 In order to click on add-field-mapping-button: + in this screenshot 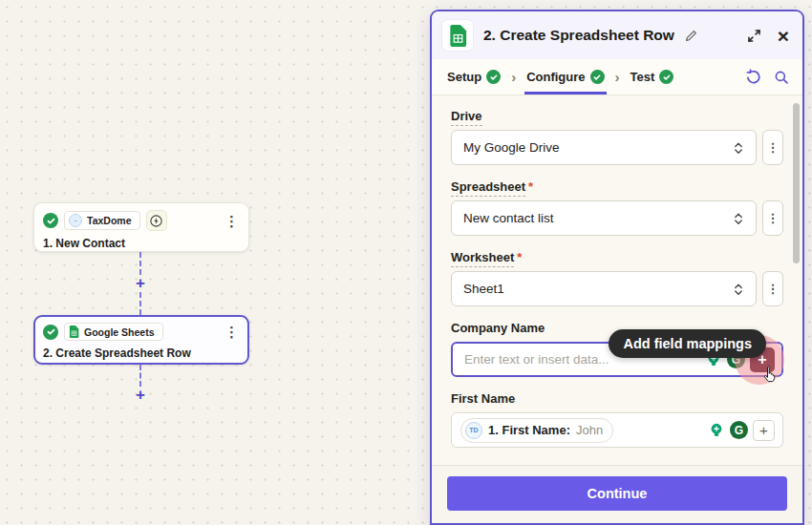, I will do `click(764, 430)`.